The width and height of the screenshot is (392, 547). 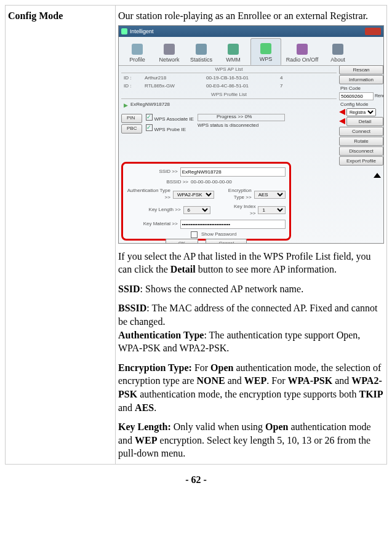 I want to click on tab-label: Profile, so click(x=137, y=60).